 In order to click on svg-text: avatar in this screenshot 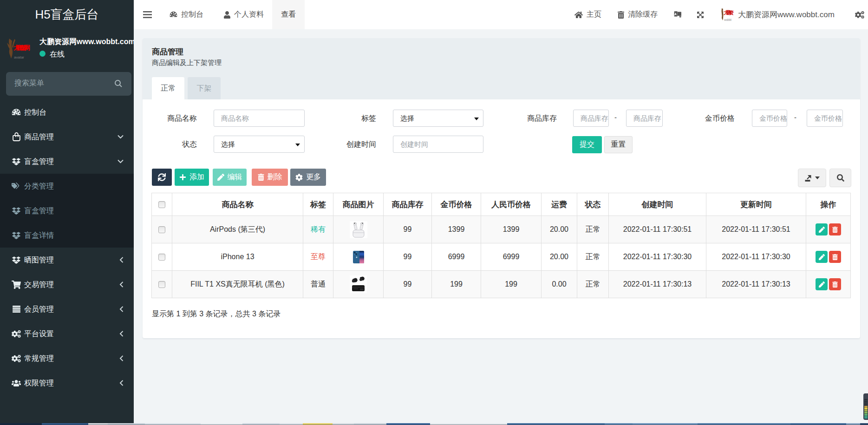, I will do `click(19, 58)`.